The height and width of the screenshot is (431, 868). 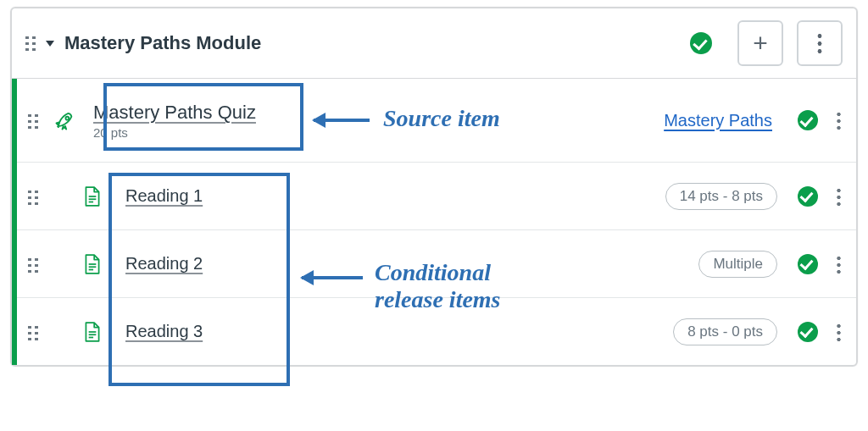 What do you see at coordinates (50, 44) in the screenshot?
I see `chevron-down-icon` at bounding box center [50, 44].